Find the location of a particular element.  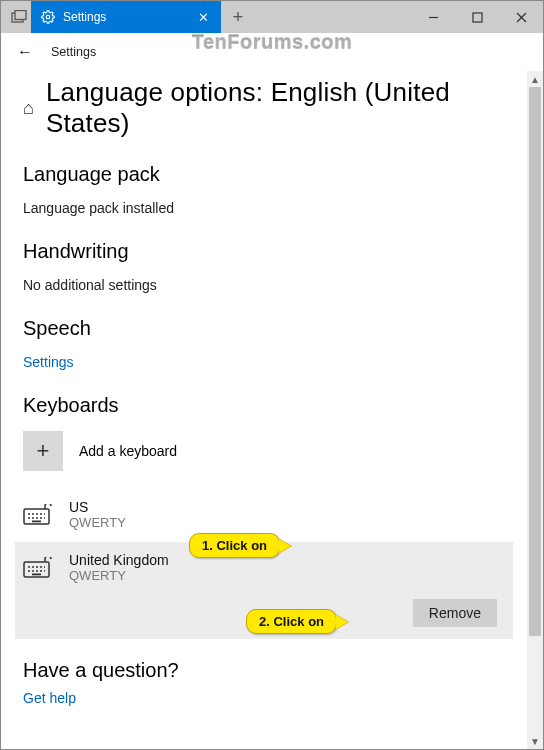

active-tab: Settings ✕ is located at coordinates (126, 17).